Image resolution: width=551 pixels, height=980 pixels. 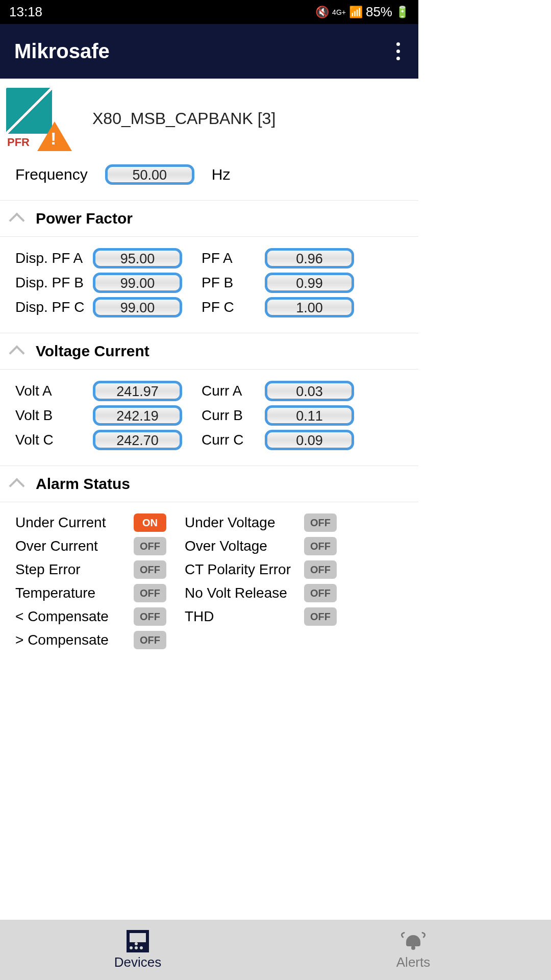 I want to click on app-bar: Mikrosafe, so click(x=209, y=51).